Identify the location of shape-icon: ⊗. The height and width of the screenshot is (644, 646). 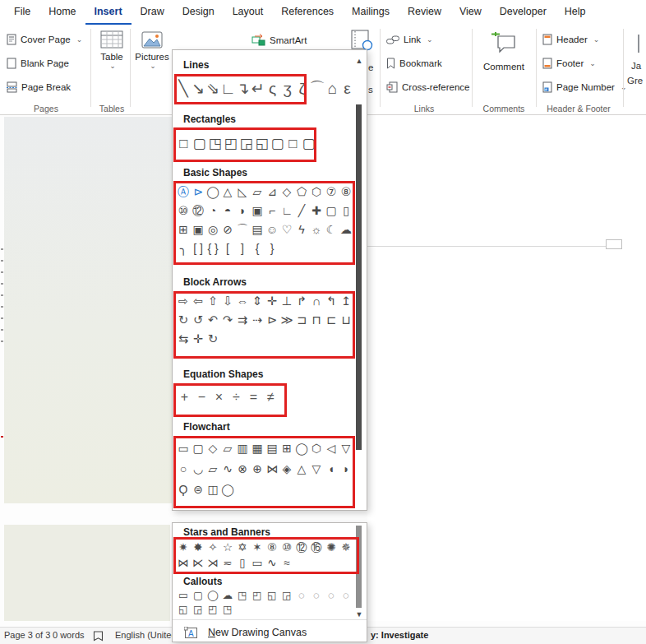
(242, 469).